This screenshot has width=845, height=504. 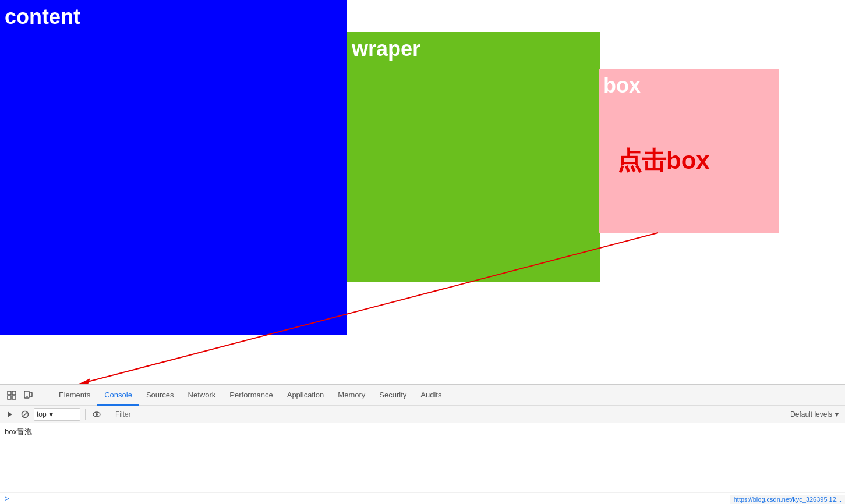 What do you see at coordinates (248, 395) in the screenshot?
I see `devtools-tabs: Elements Console Sources Network Perform…` at bounding box center [248, 395].